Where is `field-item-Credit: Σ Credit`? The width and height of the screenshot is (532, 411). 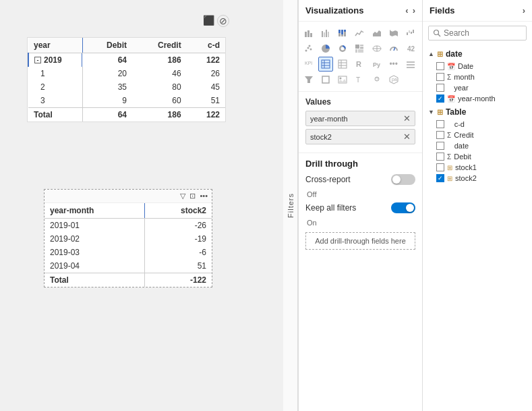
field-item-Credit: Σ Credit is located at coordinates (477, 135).